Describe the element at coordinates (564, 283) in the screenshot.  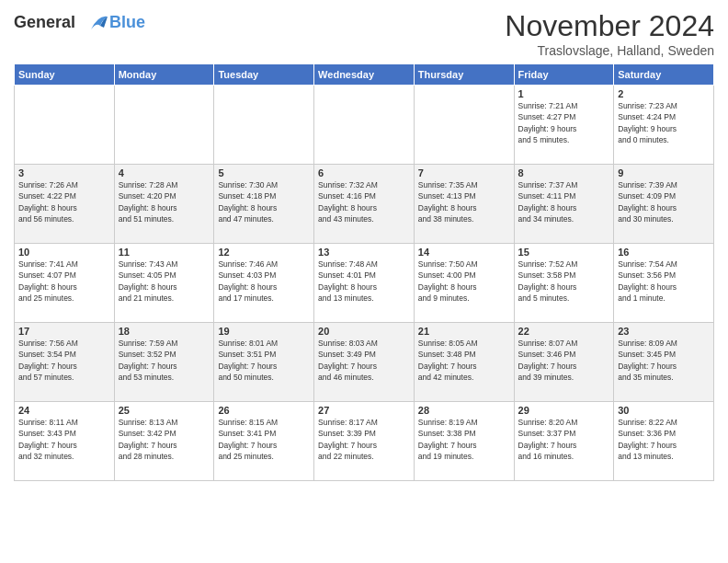
I see `calendar-day-cell: 15Sunrise: 7:52 AMSunset: 3:58 PMDayligh…` at that location.